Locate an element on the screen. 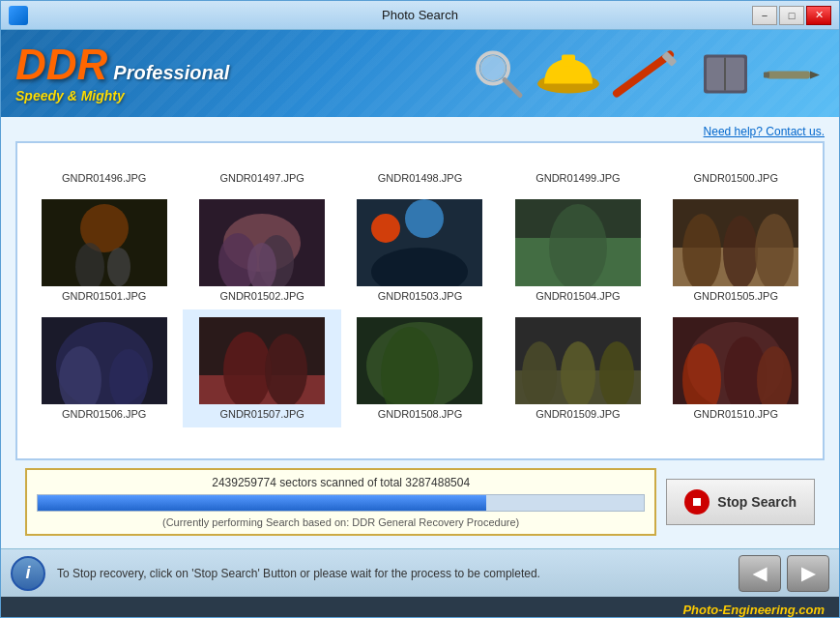 The height and width of the screenshot is (618, 840). photo-filename: GNDR01510.JPG is located at coordinates (737, 414).